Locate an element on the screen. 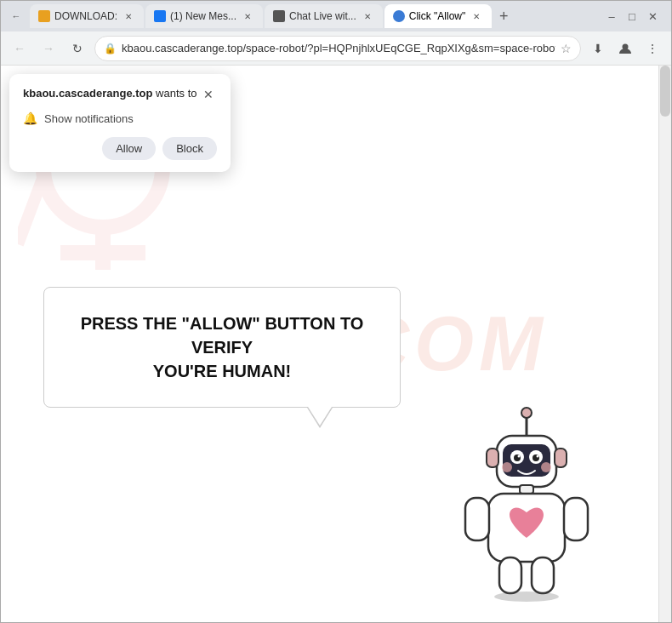  tab-close-messages: ✕ is located at coordinates (248, 16).